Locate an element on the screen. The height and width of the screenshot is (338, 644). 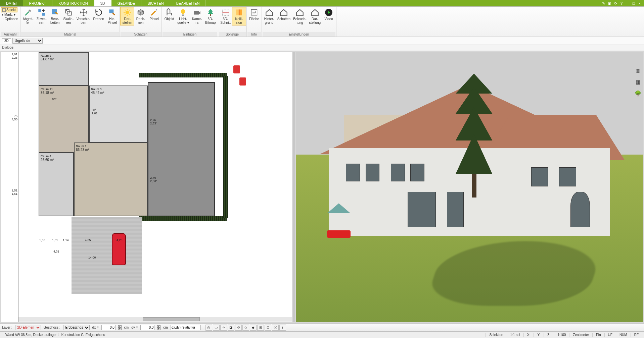
ribbon-btn-sonstige-1: Kolli- sion is located at coordinates (239, 16).